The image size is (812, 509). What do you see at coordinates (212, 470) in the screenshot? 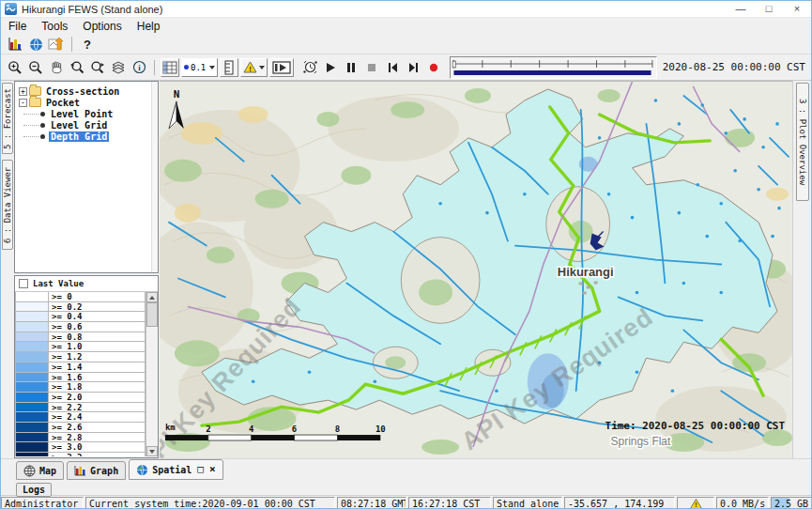
I see `tab-close-button: ×` at bounding box center [212, 470].